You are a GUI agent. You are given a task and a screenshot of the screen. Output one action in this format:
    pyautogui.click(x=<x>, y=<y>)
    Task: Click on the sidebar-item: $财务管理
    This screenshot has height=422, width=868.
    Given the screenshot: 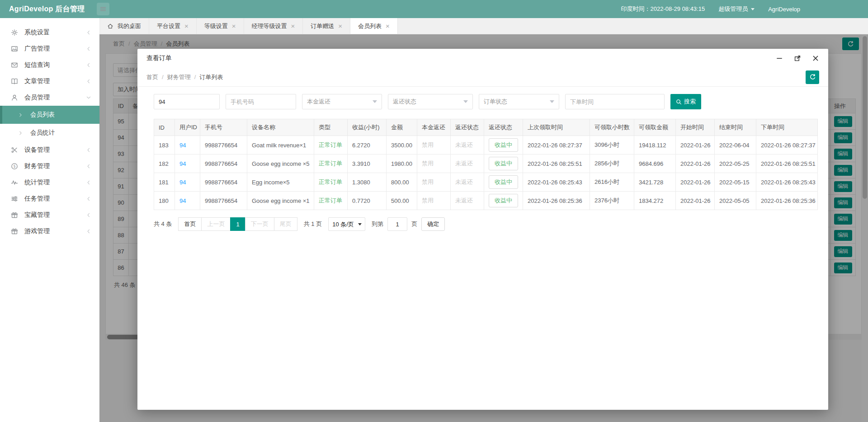 What is the action you would take?
    pyautogui.click(x=50, y=166)
    